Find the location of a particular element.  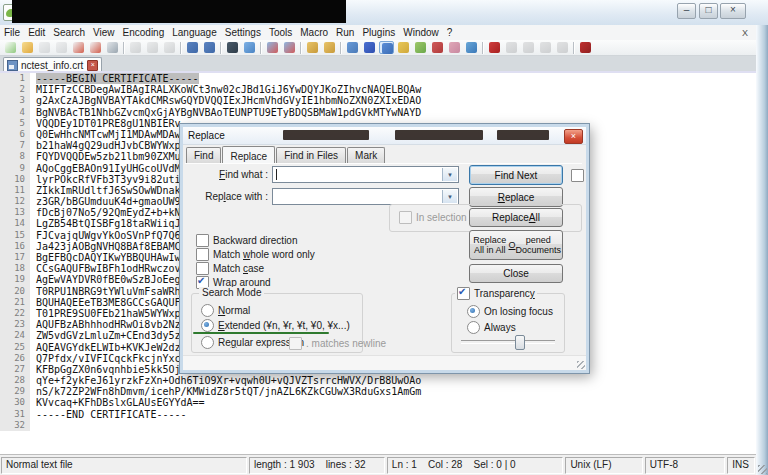

doc-map-glyph is located at coordinates (404, 48).